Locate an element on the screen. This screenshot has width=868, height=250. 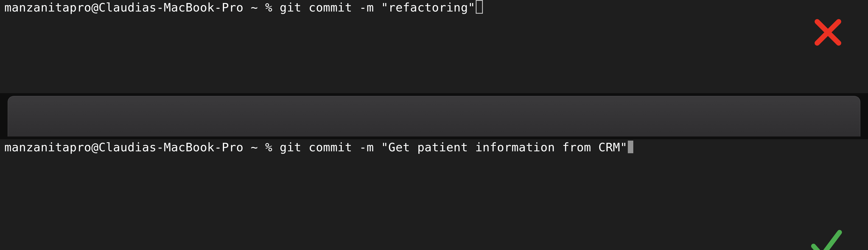
terminal-line-top: manzanitapro@Claudias-MacBook-Pro ~ % gi… is located at coordinates (244, 8).